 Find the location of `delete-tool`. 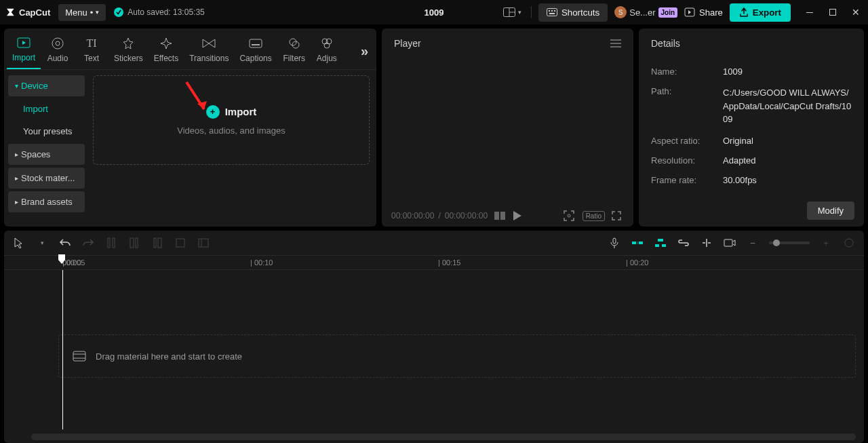

delete-tool is located at coordinates (180, 243).